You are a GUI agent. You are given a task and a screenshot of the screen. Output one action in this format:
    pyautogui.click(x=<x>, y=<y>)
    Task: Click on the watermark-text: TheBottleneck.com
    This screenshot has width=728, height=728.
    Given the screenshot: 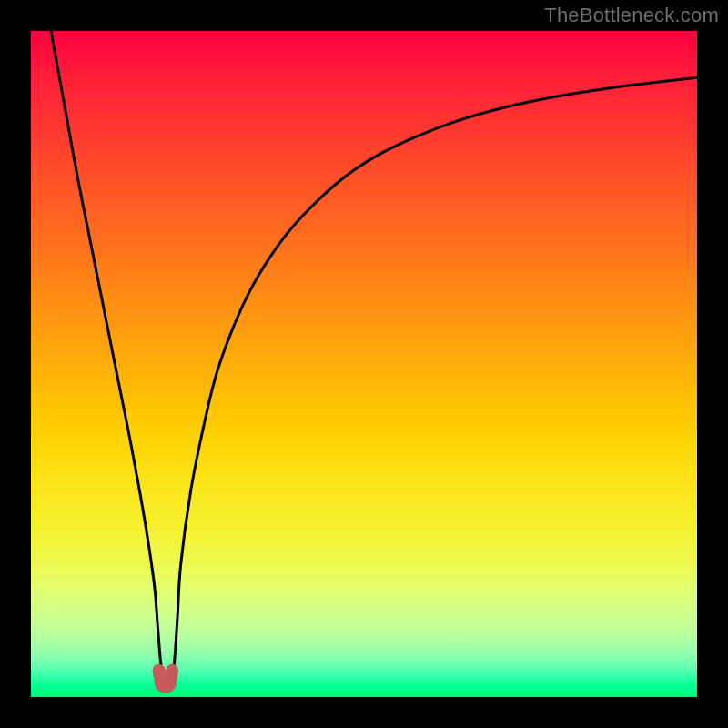 What is the action you would take?
    pyautogui.click(x=632, y=15)
    